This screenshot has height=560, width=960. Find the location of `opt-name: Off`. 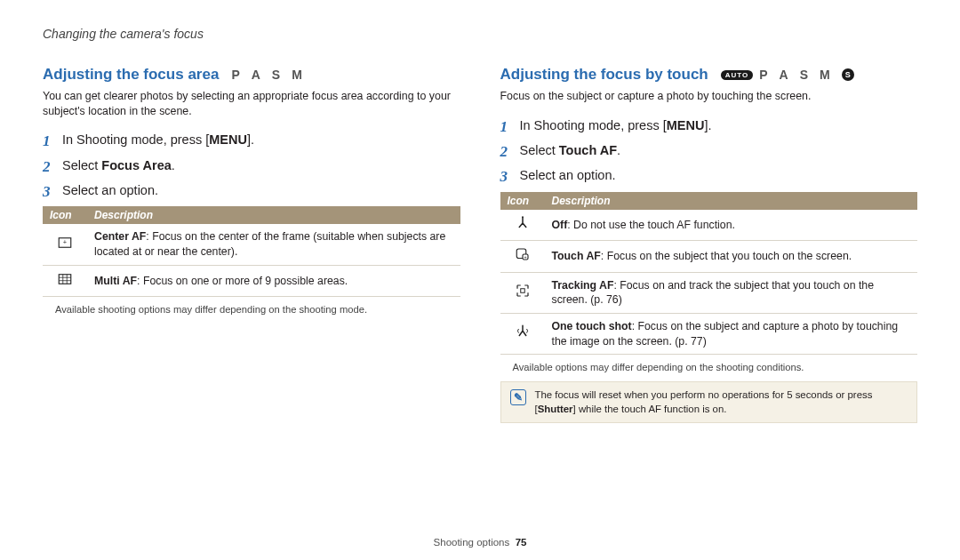

opt-name: Off is located at coordinates (560, 225).